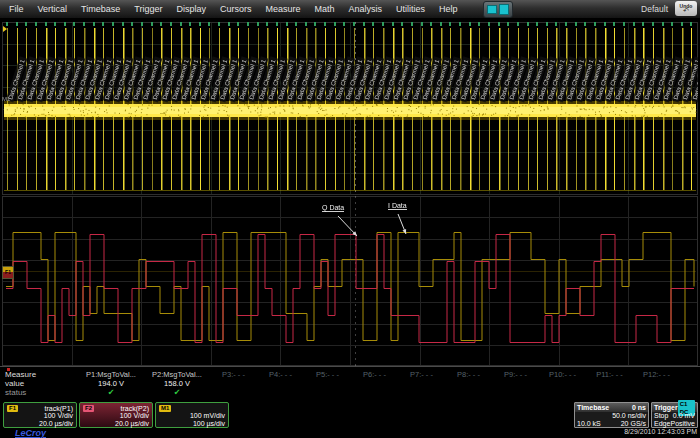  What do you see at coordinates (42, 374) in the screenshot?
I see `measure-row-label: Measure` at bounding box center [42, 374].